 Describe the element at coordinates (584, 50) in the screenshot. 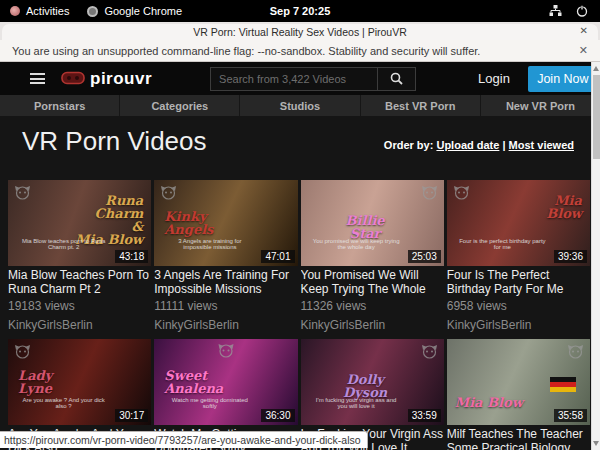

I see `infobar-close-icon: ✕` at that location.